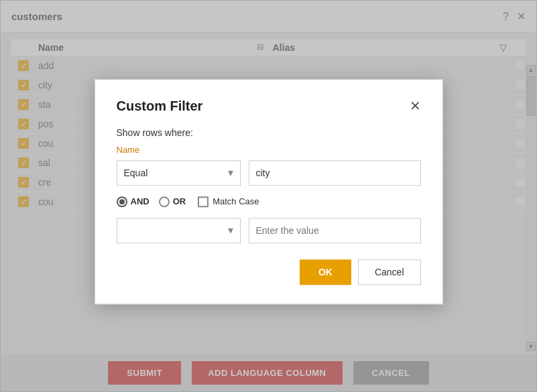 The width and height of the screenshot is (537, 392). Describe the element at coordinates (228, 202) in the screenshot. I see `match-case-checkbox: Match Case` at that location.